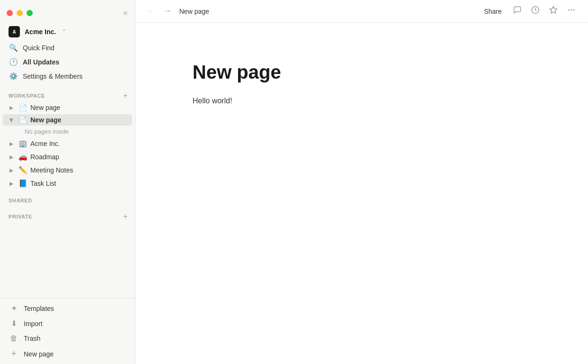 This screenshot has height=364, width=588. I want to click on import-icon: ⬇, so click(14, 323).